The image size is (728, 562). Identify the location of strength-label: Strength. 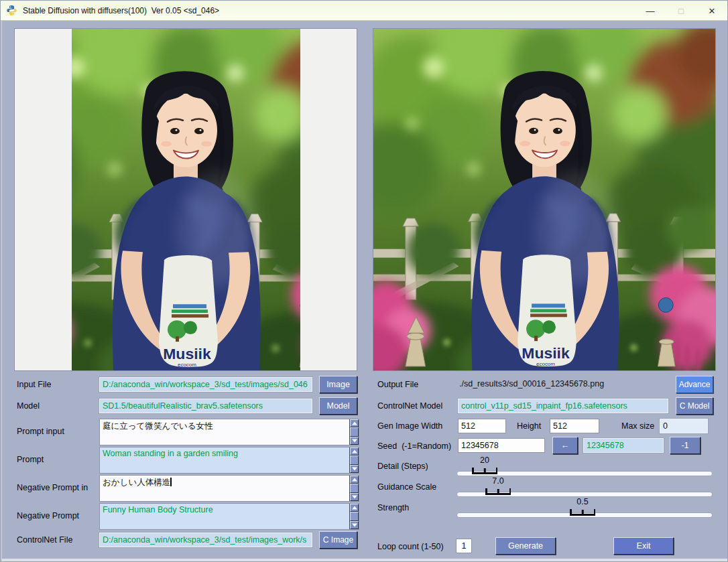
(393, 508).